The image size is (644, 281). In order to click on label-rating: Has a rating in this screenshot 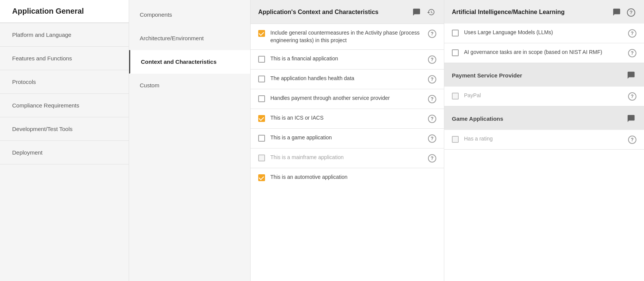, I will do `click(543, 139)`.